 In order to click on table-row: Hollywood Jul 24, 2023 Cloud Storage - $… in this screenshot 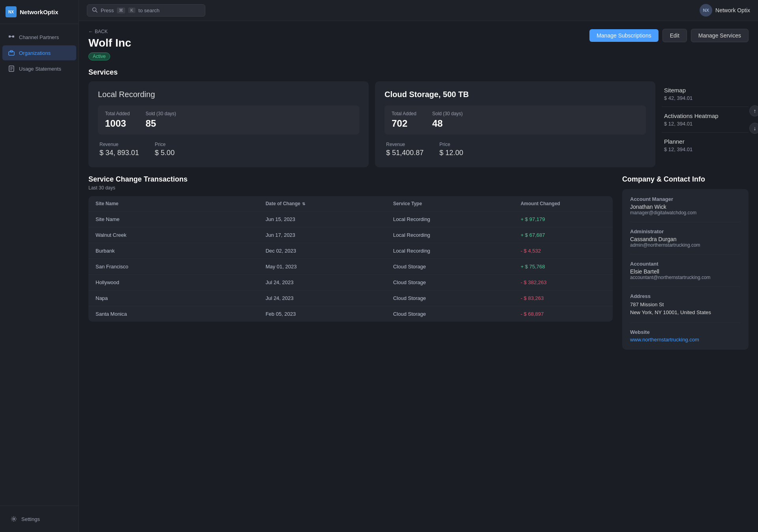, I will do `click(351, 283)`.